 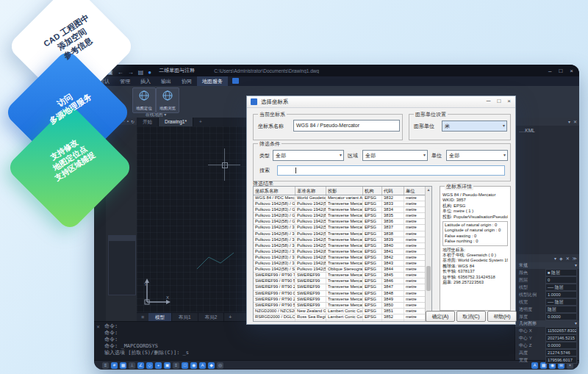 I want to click on ribbon-button-地图浏览: 地图浏览, so click(x=168, y=100).